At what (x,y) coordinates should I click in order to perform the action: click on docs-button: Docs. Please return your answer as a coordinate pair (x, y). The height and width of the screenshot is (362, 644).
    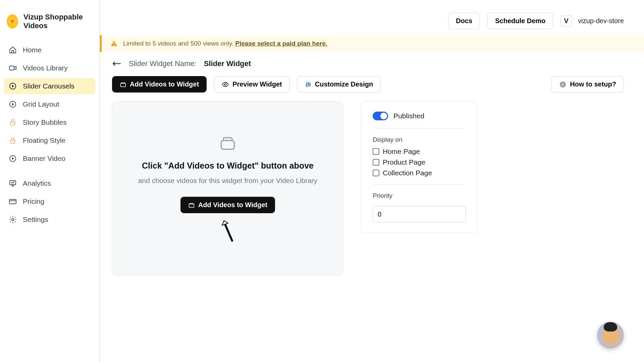
    Looking at the image, I should click on (464, 21).